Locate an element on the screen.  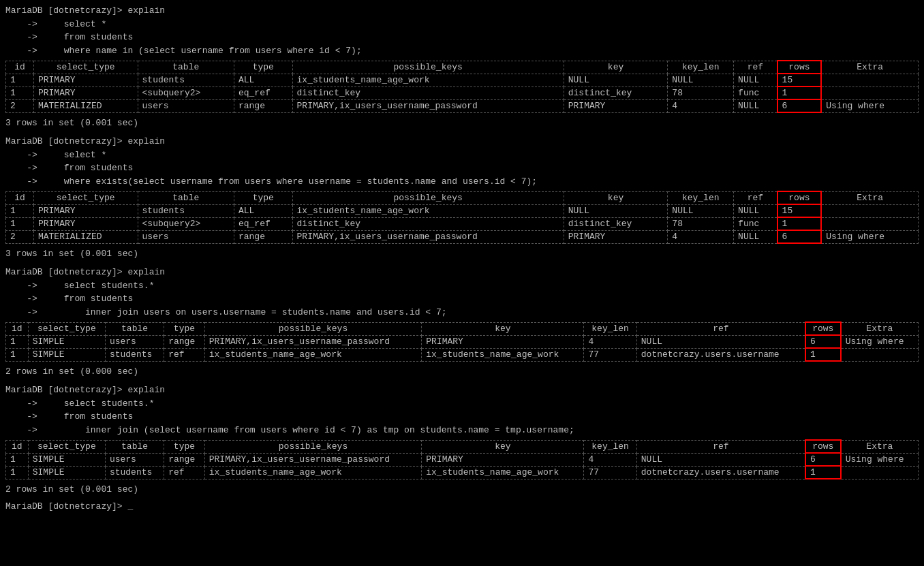
result-table-2: id select_type table type possible_keys … is located at coordinates (462, 217).